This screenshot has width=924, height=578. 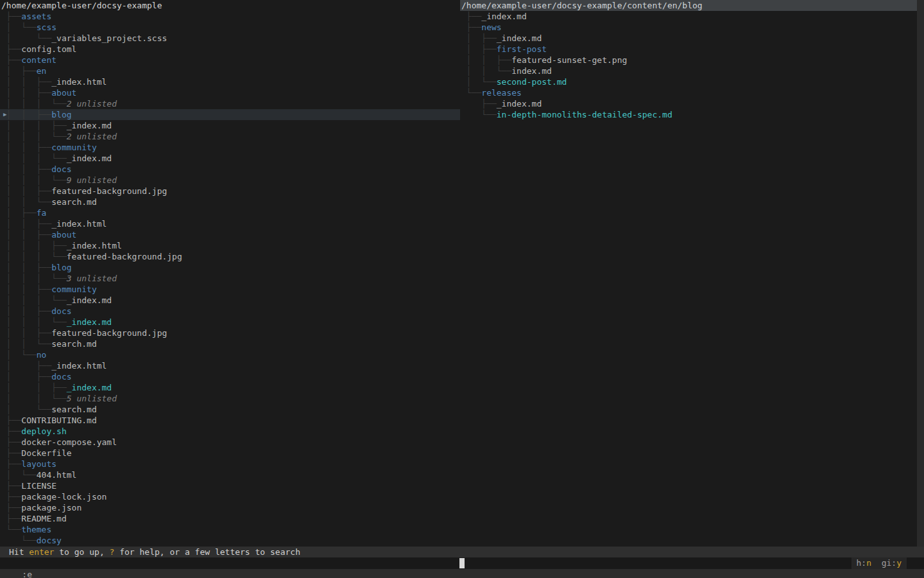 What do you see at coordinates (230, 60) in the screenshot?
I see `tree-row: ├──content` at bounding box center [230, 60].